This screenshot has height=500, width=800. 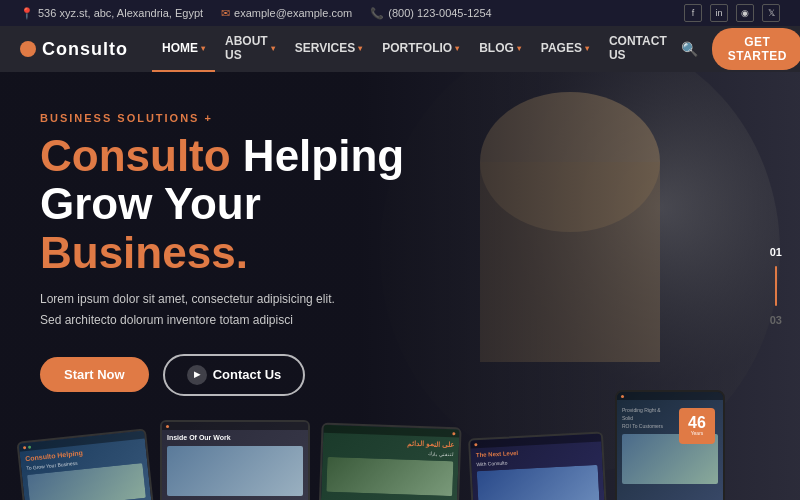 What do you see at coordinates (197, 375) in the screenshot?
I see `play-icon: ▶` at bounding box center [197, 375].